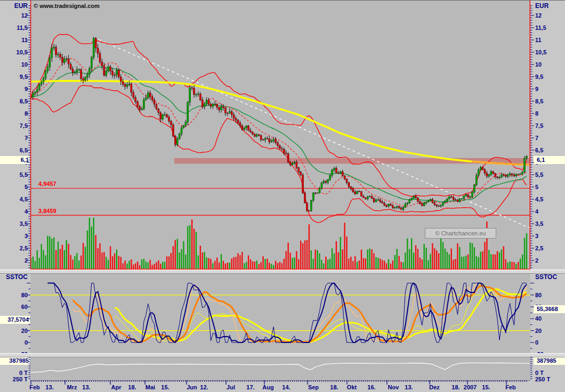 The width and height of the screenshot is (565, 392). I want to click on sstoc-tick-label-left: 80, so click(14, 295).